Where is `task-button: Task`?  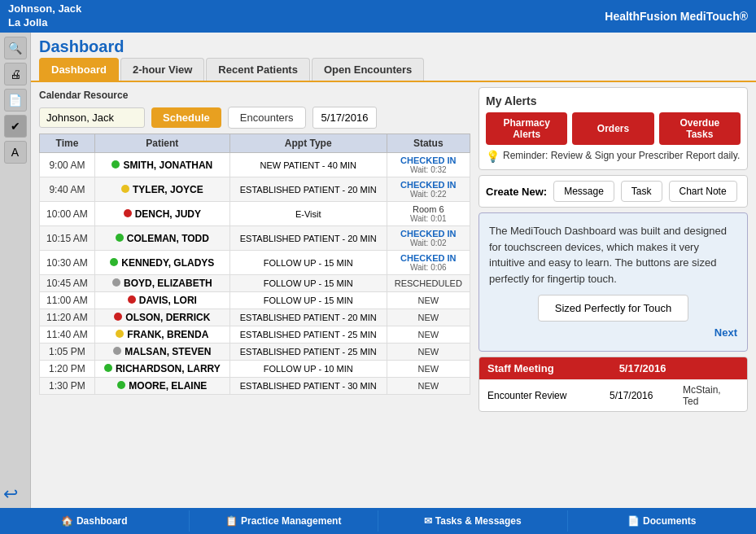 task-button: Task is located at coordinates (641, 191).